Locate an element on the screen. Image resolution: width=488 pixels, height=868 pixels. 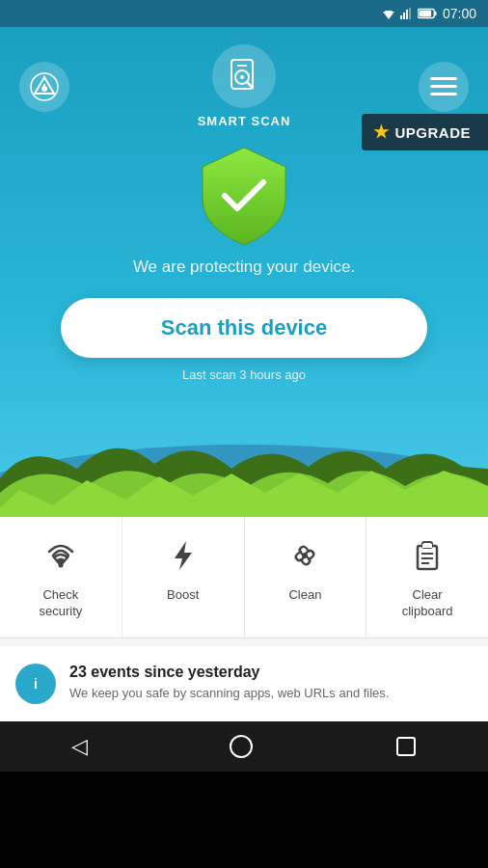
menu-button is located at coordinates (444, 87).